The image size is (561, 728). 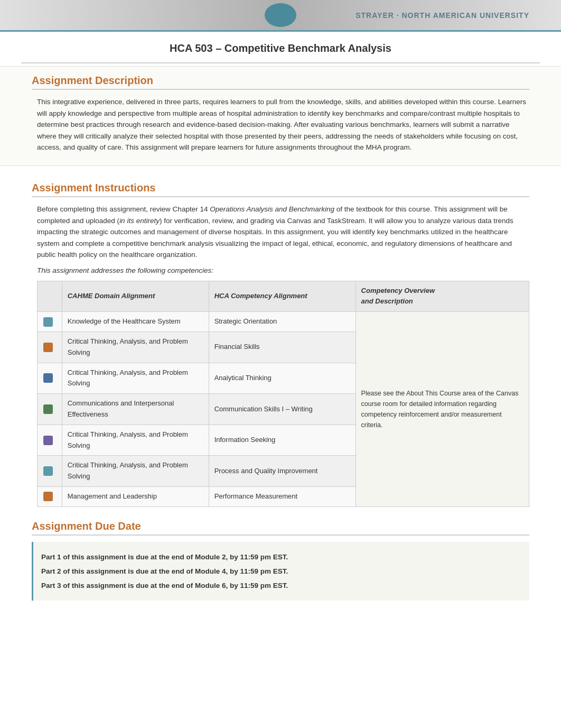 I want to click on cahme-cell: Management and Leadership, so click(x=135, y=496).